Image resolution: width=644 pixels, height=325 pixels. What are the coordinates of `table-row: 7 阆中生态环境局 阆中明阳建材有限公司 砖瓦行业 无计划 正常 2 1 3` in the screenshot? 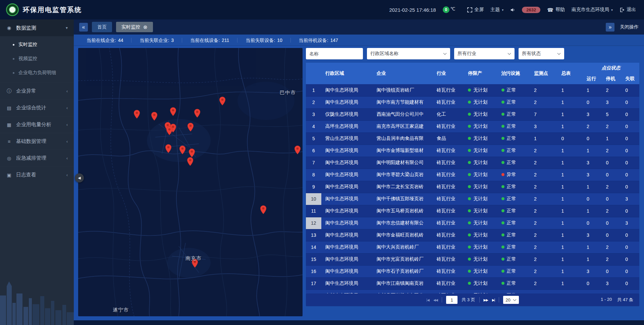 It's located at (473, 163).